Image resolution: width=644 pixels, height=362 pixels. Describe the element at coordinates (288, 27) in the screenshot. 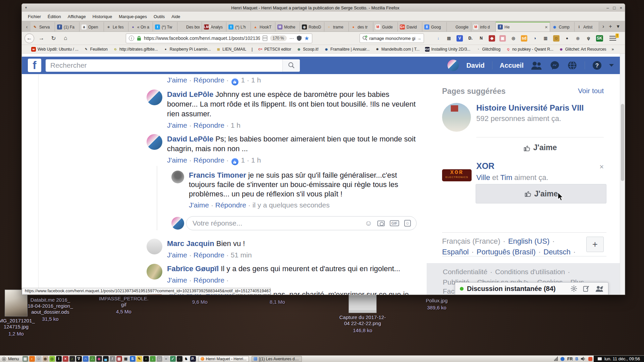

I see `browser-tab: M Mothe` at that location.